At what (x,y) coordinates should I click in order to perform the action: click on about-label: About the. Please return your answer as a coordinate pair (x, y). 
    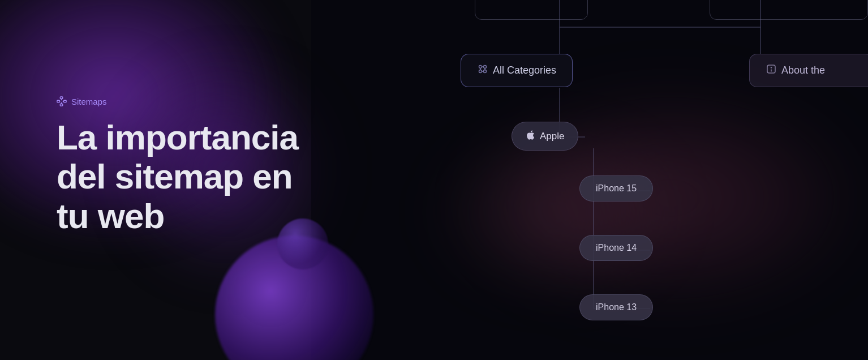
    Looking at the image, I should click on (803, 70).